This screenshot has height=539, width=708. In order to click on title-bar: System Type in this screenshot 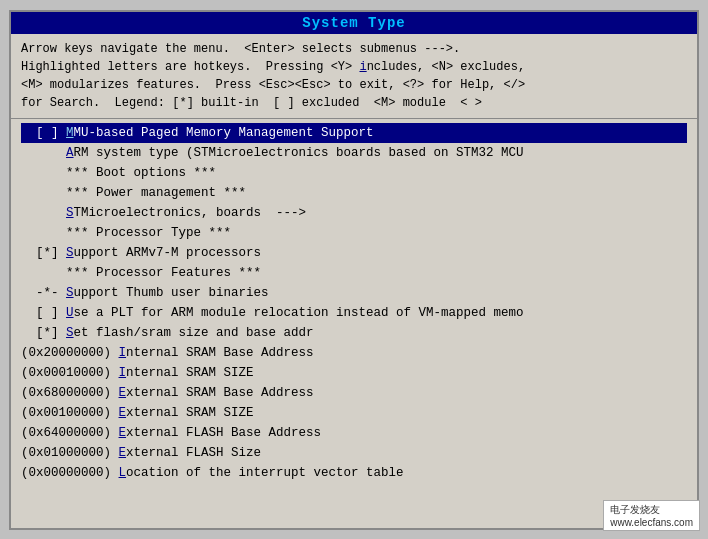, I will do `click(354, 23)`.